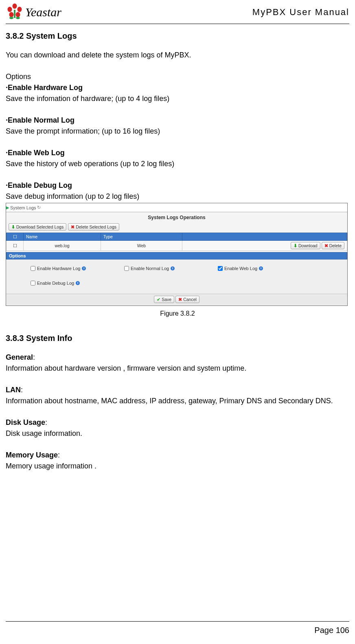 The width and height of the screenshot is (355, 644). Describe the element at coordinates (8, 208) in the screenshot. I see `breadcrumb-arrow-icon: ▶` at that location.